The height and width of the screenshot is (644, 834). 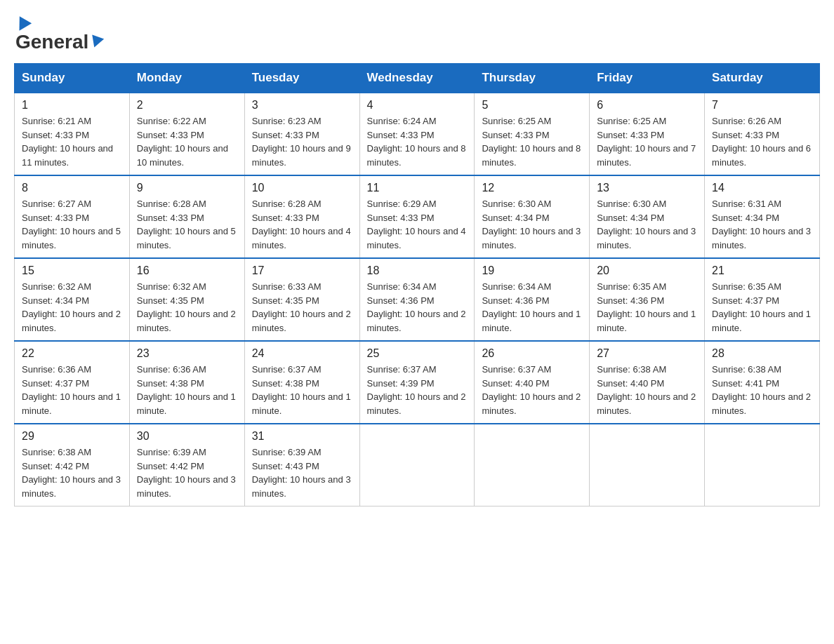 What do you see at coordinates (417, 217) in the screenshot?
I see `calendar-week-row: 8 Sunrise: 6:27 AMSunset: 4:33 PMDayligh…` at bounding box center [417, 217].